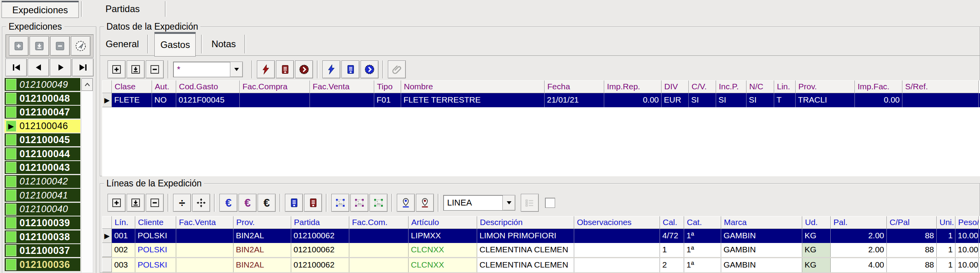 Image resolution: width=980 pixels, height=273 pixels. I want to click on execute-blue-button, so click(331, 69).